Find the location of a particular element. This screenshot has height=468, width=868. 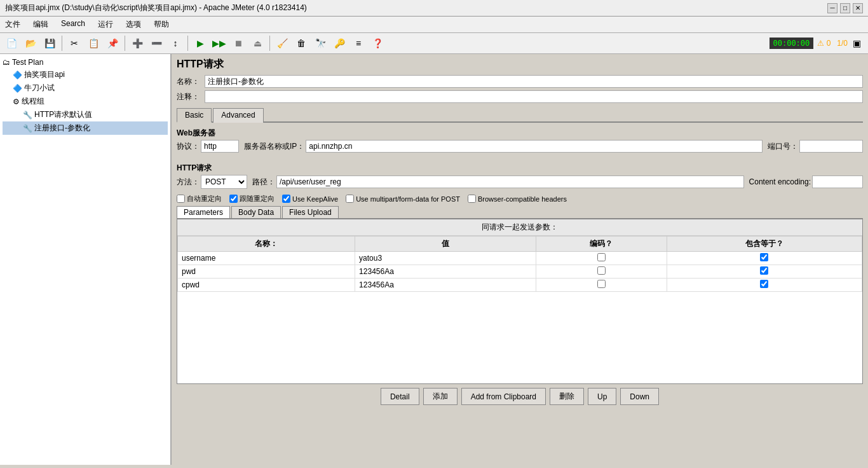

follow-redirect-label: 跟随重定向 is located at coordinates (252, 198).